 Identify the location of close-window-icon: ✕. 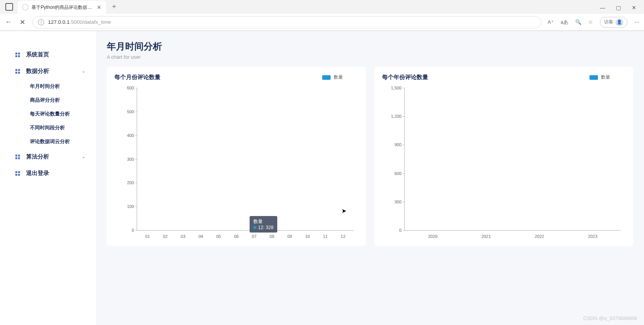
(634, 8).